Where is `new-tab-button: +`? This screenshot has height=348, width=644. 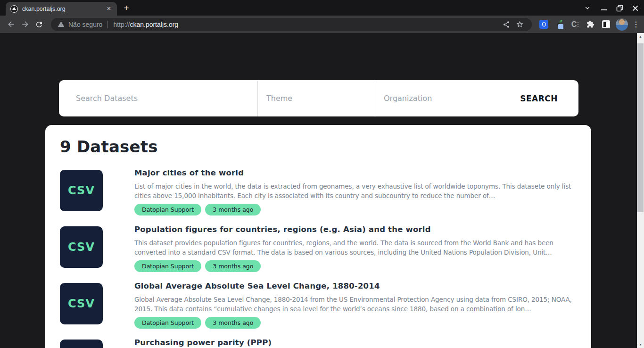
new-tab-button: + is located at coordinates (126, 8).